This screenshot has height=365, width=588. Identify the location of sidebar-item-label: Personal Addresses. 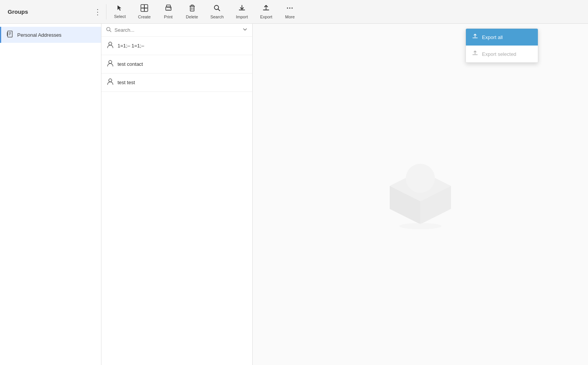
(39, 35).